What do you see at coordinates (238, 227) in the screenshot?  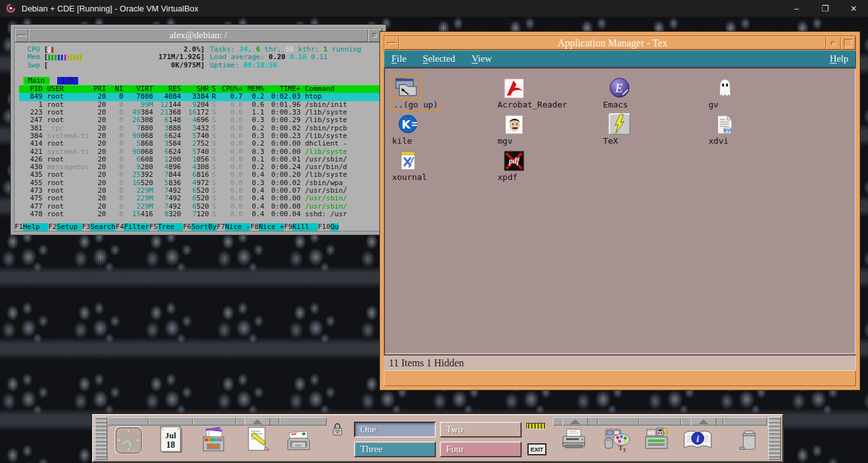 I see `fkey-label-f7: Nice -` at bounding box center [238, 227].